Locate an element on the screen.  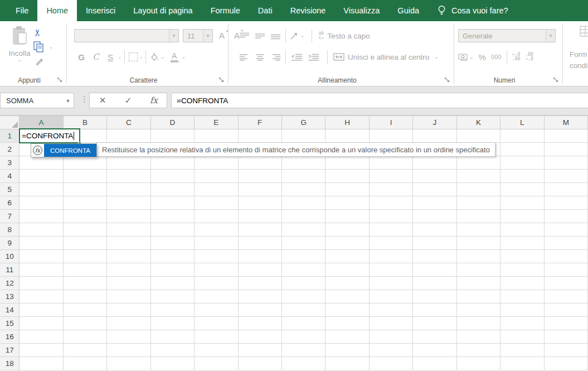
cell-L16 is located at coordinates (522, 337).